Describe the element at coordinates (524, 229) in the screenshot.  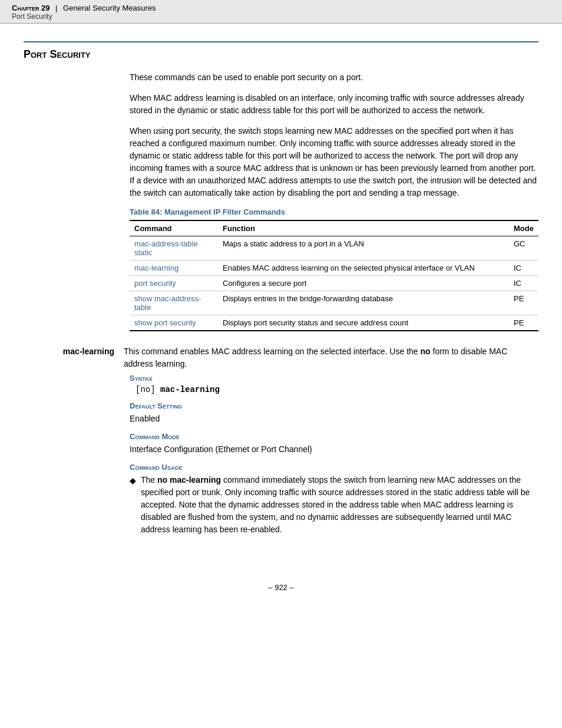
I see `col-header-mode: Mode` at that location.